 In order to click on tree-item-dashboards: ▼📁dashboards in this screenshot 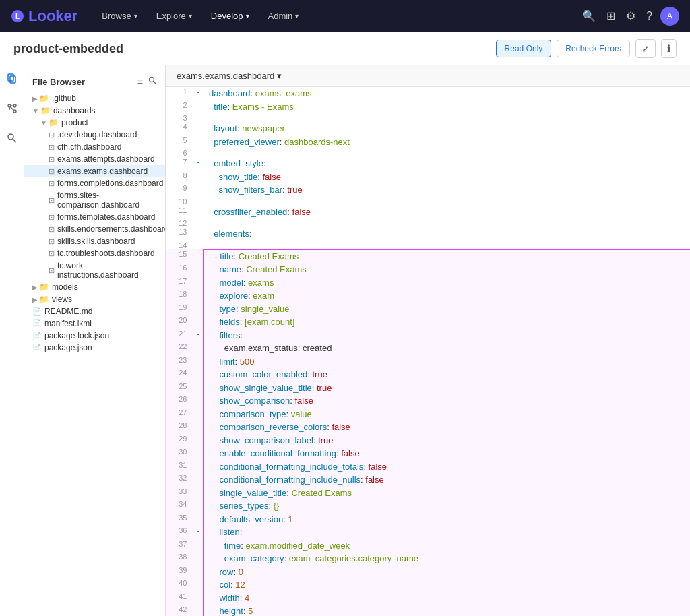, I will do `click(94, 111)`.